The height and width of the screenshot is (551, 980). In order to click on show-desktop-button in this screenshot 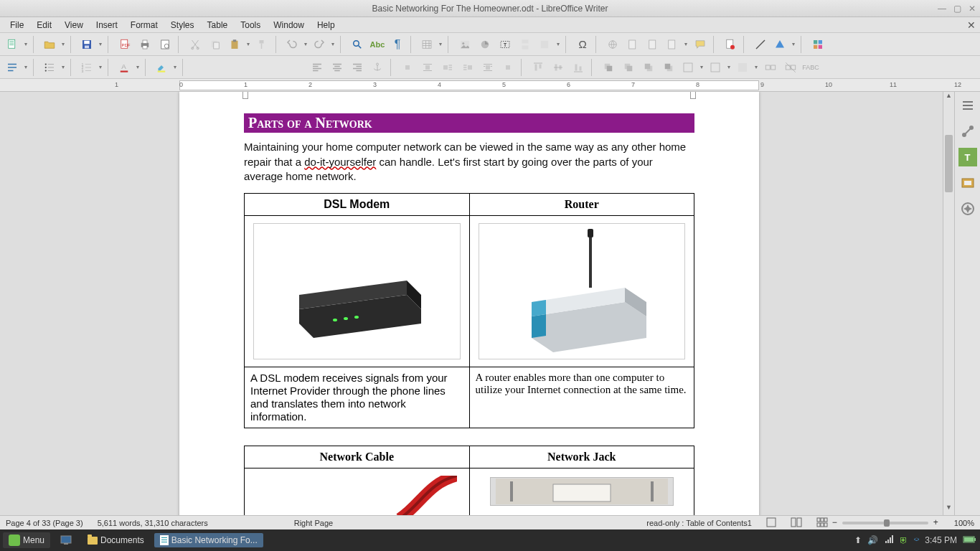, I will do `click(66, 540)`.